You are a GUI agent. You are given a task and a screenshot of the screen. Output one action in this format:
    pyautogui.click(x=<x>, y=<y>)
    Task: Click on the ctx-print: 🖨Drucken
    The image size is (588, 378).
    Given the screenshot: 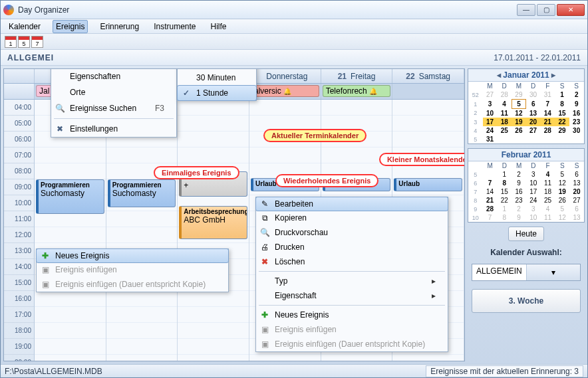 What is the action you would take?
    pyautogui.click(x=352, y=247)
    